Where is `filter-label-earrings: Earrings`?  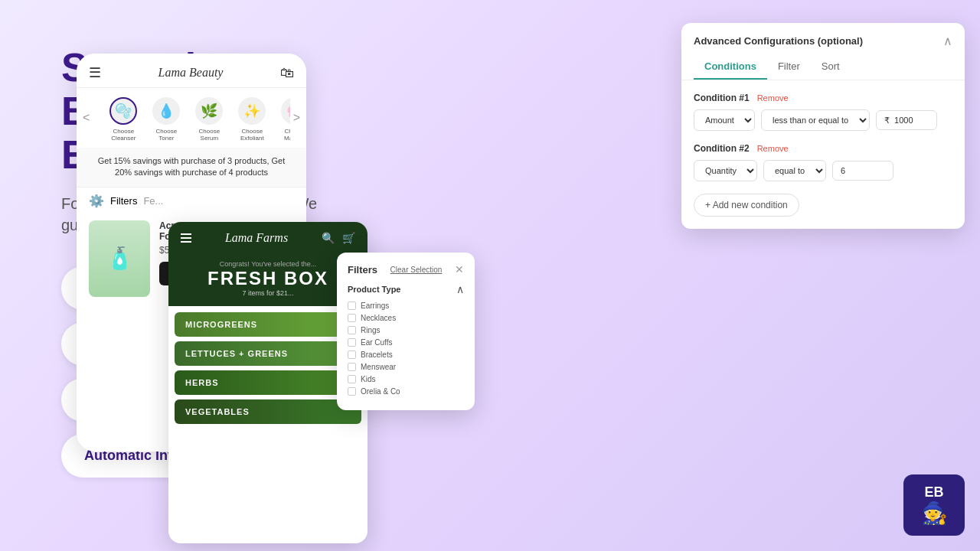 filter-label-earrings: Earrings is located at coordinates (375, 306).